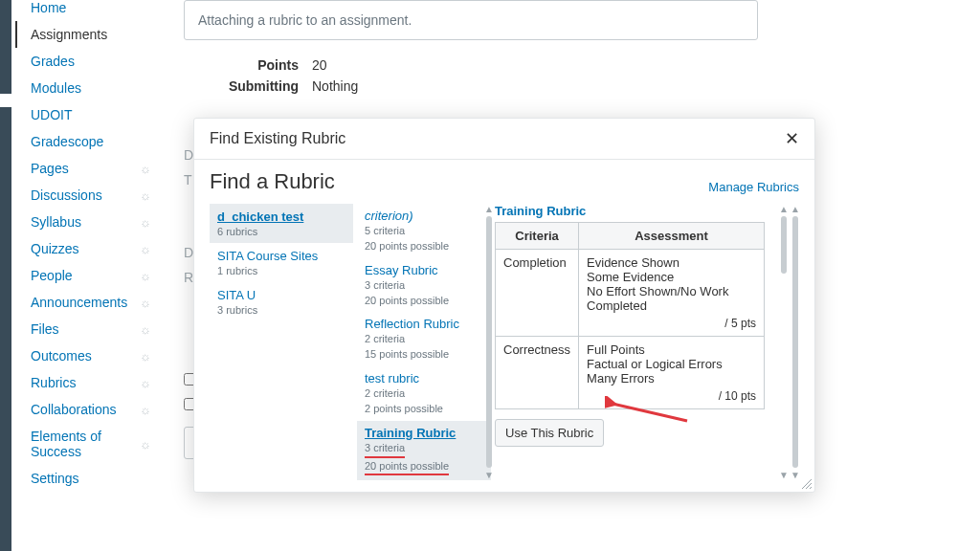 This screenshot has height=551, width=980. Describe the element at coordinates (320, 65) in the screenshot. I see `points-value: 20` at that location.